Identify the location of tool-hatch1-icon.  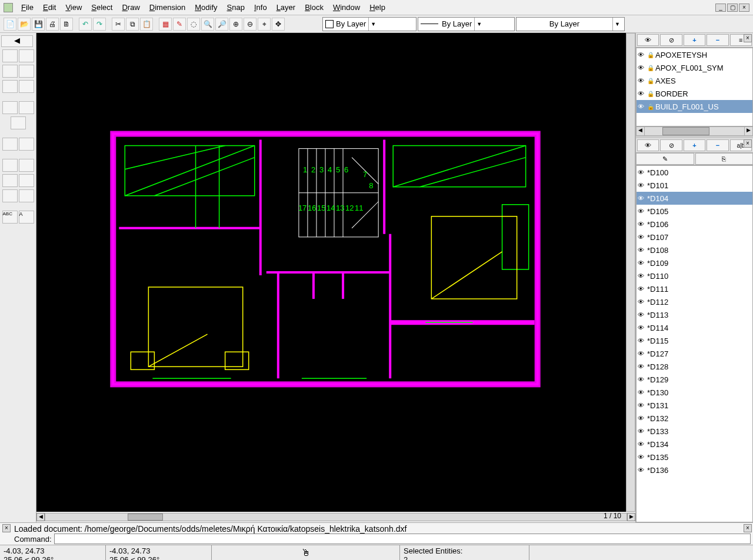
(10, 181).